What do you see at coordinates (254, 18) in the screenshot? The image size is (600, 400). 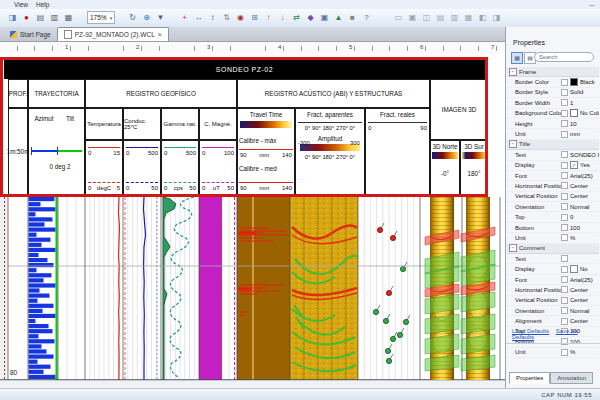 I see `grid-icon: ⊞` at bounding box center [254, 18].